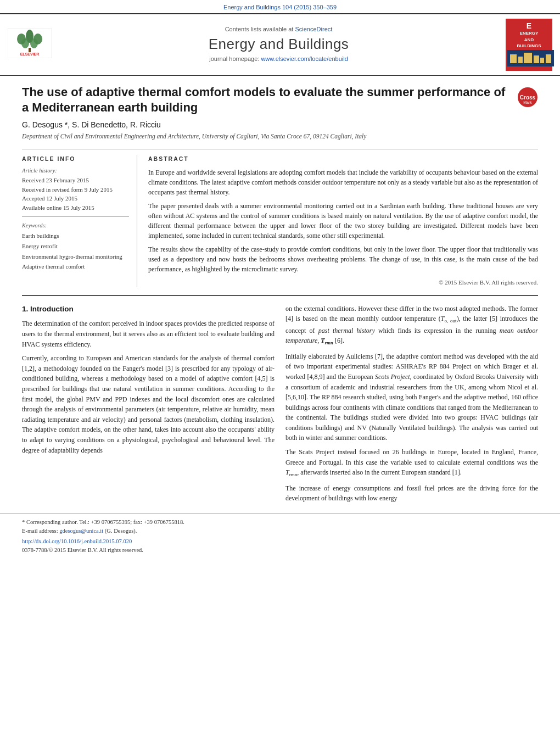 This screenshot has width=560, height=742. What do you see at coordinates (343, 259) in the screenshot?
I see `abstract-para-3: The results show the capability of the c…` at bounding box center [343, 259].